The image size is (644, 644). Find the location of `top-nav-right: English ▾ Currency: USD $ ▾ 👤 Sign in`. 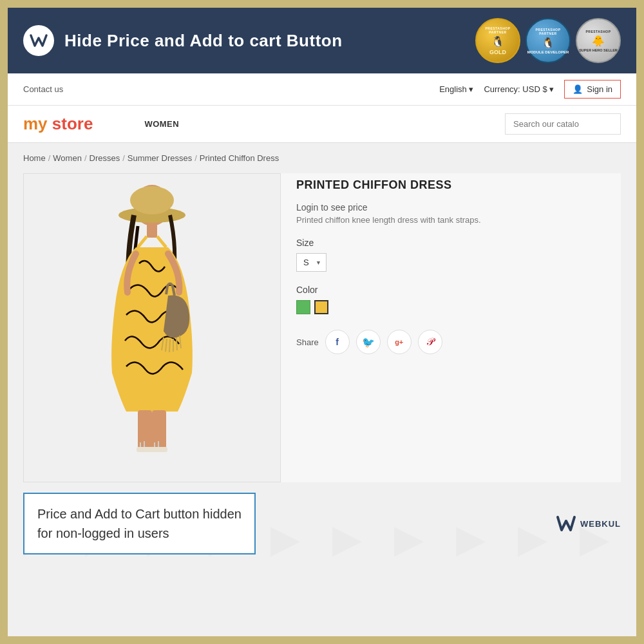

top-nav-right: English ▾ Currency: USD $ ▾ 👤 Sign in is located at coordinates (530, 89).